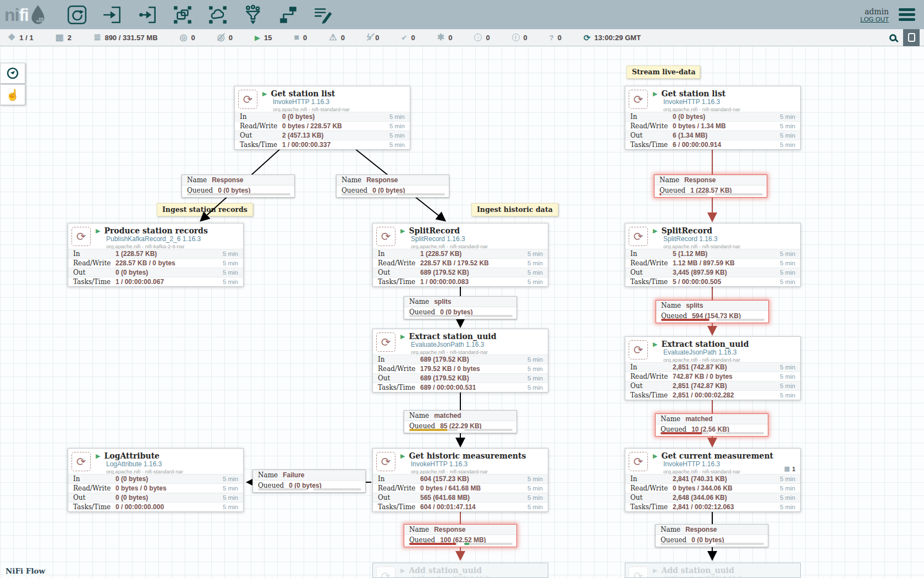  What do you see at coordinates (183, 15) in the screenshot?
I see `process-group-icon` at bounding box center [183, 15].